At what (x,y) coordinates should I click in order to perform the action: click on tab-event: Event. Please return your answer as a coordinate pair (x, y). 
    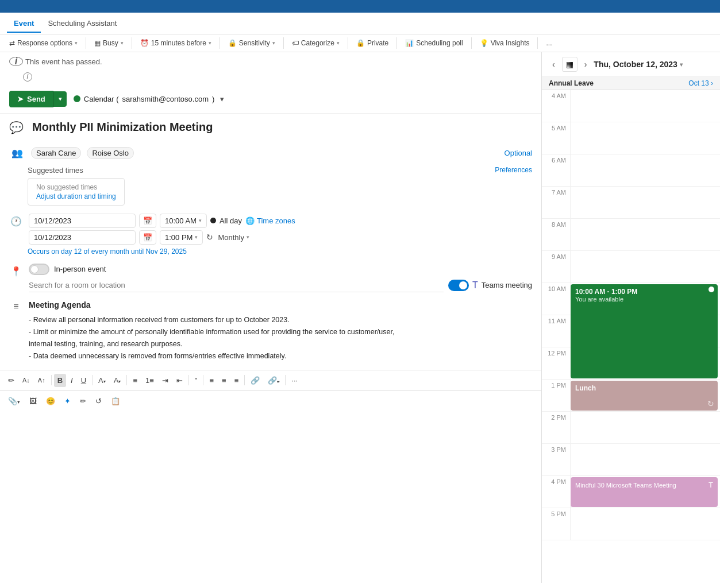
    Looking at the image, I should click on (24, 23).